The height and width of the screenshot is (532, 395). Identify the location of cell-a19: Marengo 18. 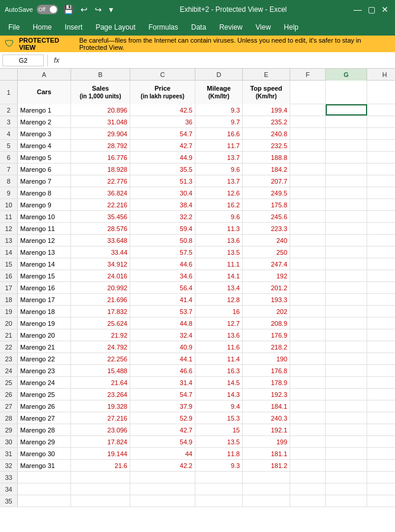
(44, 312).